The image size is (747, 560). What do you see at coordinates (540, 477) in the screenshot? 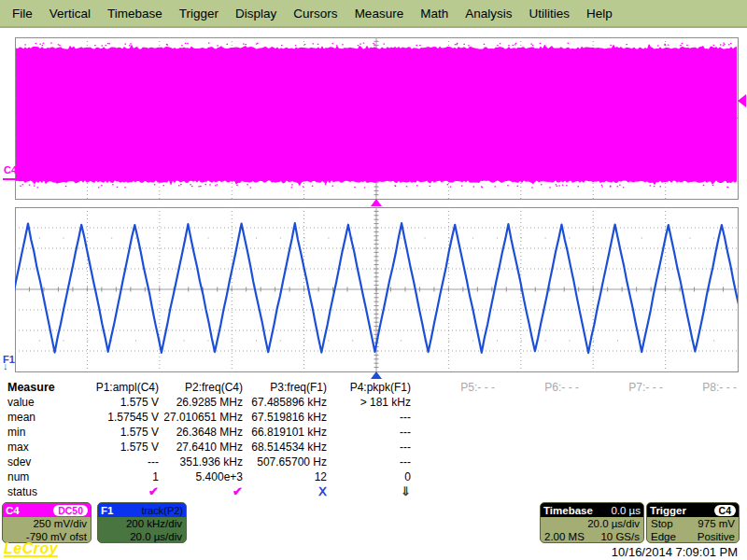
I see `cell-num-p6` at bounding box center [540, 477].